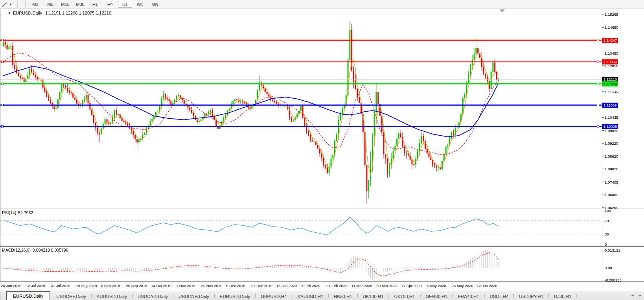  Describe the element at coordinates (194, 296) in the screenshot. I see `chart-tab-usdcnh-daily: USDCNH,Daily` at that location.